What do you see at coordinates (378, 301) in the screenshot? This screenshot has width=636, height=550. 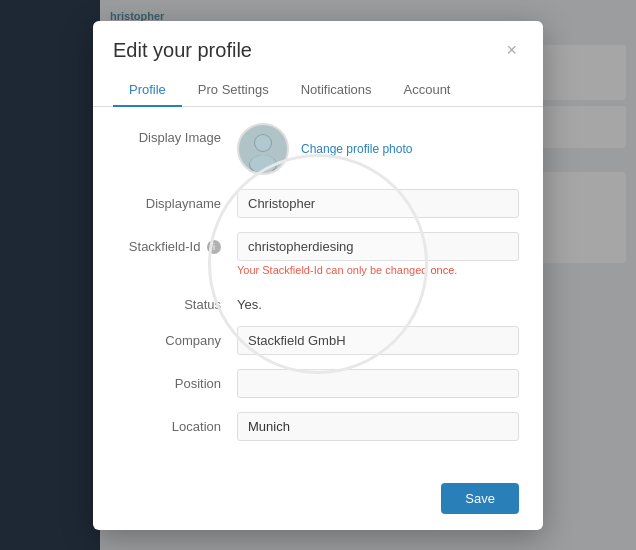 I see `status-control: Yes.` at bounding box center [378, 301].